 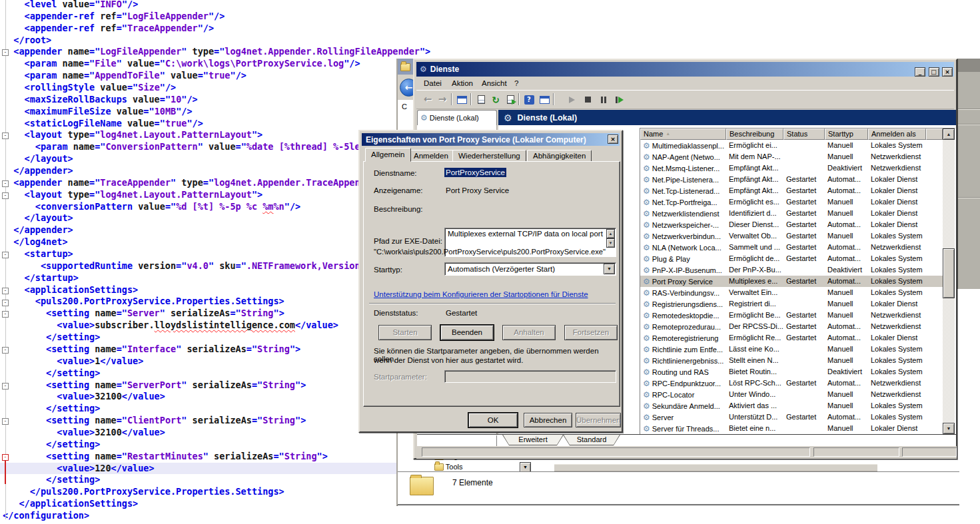 What do you see at coordinates (199, 386) in the screenshot?
I see `code-line: <setting name="ServerPort" serializeAs="…` at bounding box center [199, 386].